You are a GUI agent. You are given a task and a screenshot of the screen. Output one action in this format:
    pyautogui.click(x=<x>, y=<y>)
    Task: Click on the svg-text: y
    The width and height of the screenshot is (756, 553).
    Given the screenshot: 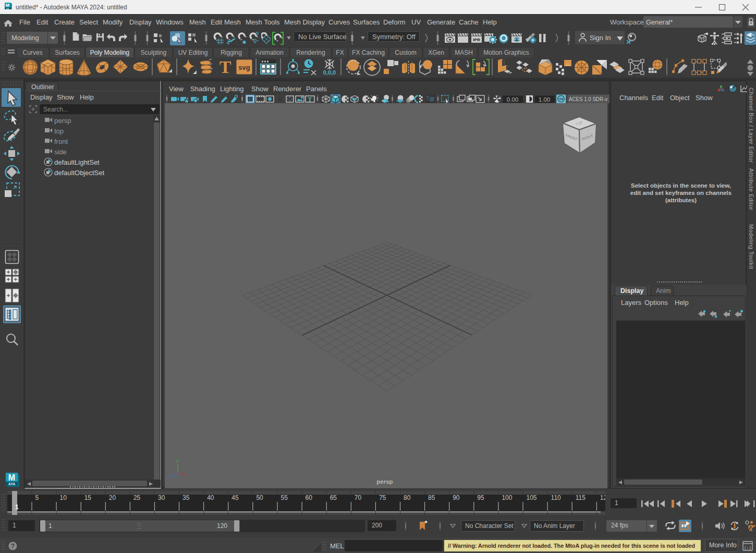 What is the action you would take?
    pyautogui.click(x=178, y=461)
    